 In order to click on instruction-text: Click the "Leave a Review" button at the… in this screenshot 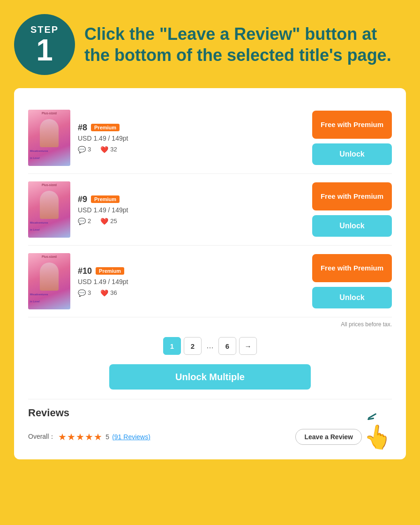, I will do `click(245, 45)`.